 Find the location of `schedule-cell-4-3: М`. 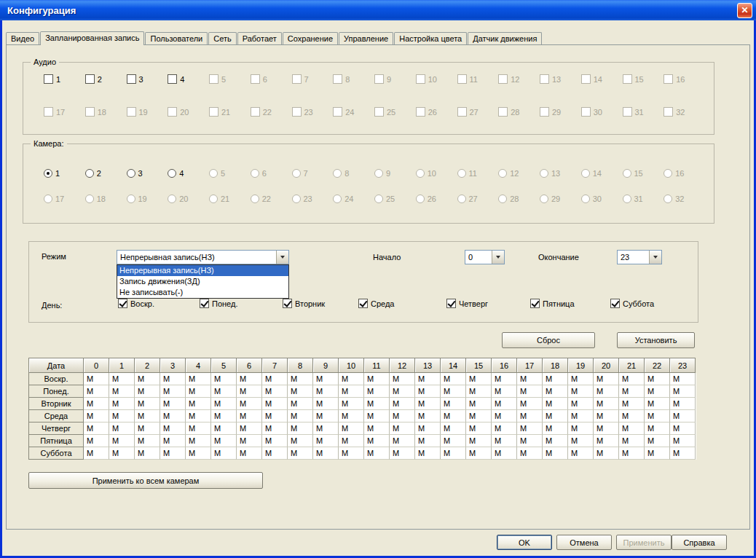

schedule-cell-4-3: М is located at coordinates (173, 428).